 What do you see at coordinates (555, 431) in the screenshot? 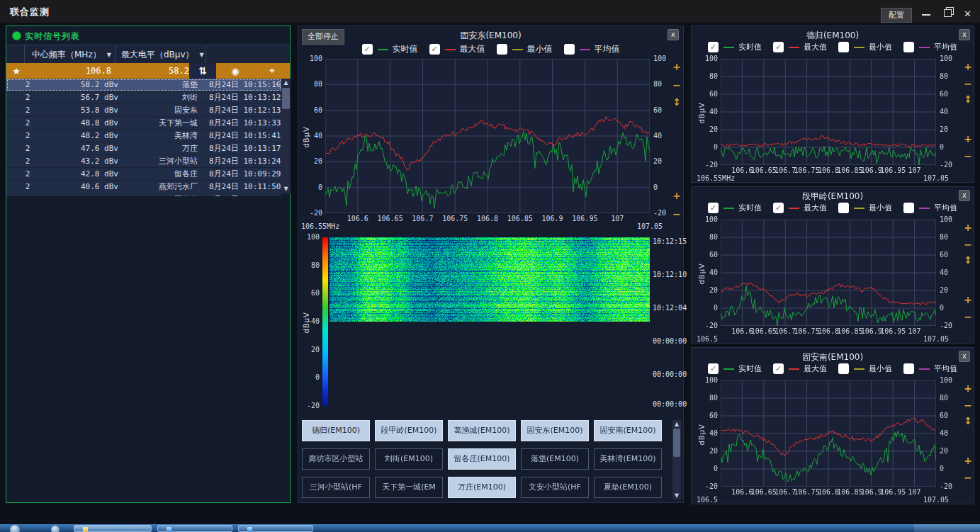
I see `station-button: 固安东(EM100)` at bounding box center [555, 431].